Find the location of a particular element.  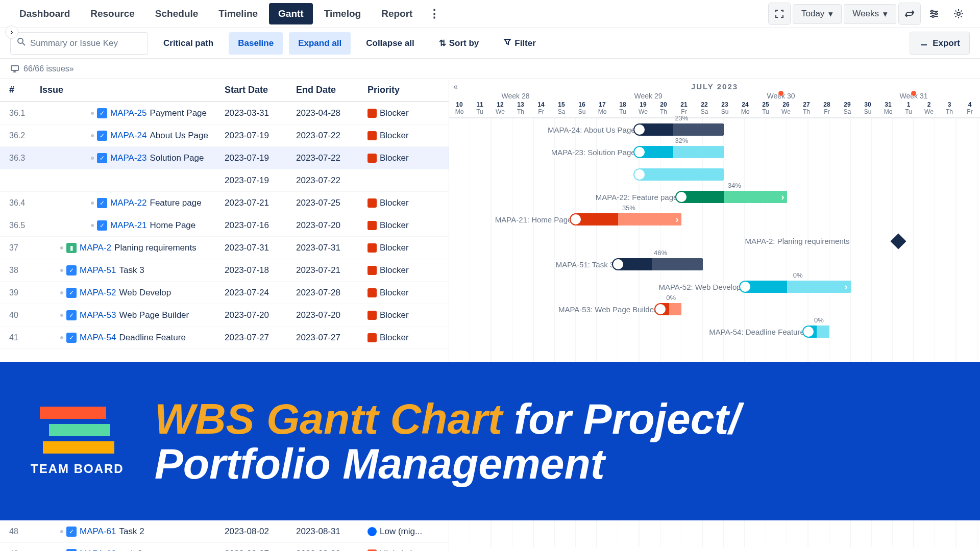

gantt-bar: MAPA-52: Web Develop0%› is located at coordinates (798, 287).